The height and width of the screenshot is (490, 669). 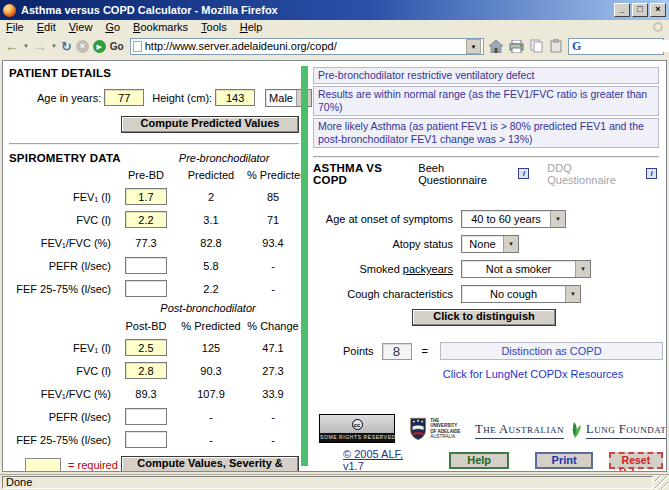 What do you see at coordinates (622, 10) in the screenshot?
I see `minimize-button: _` at bounding box center [622, 10].